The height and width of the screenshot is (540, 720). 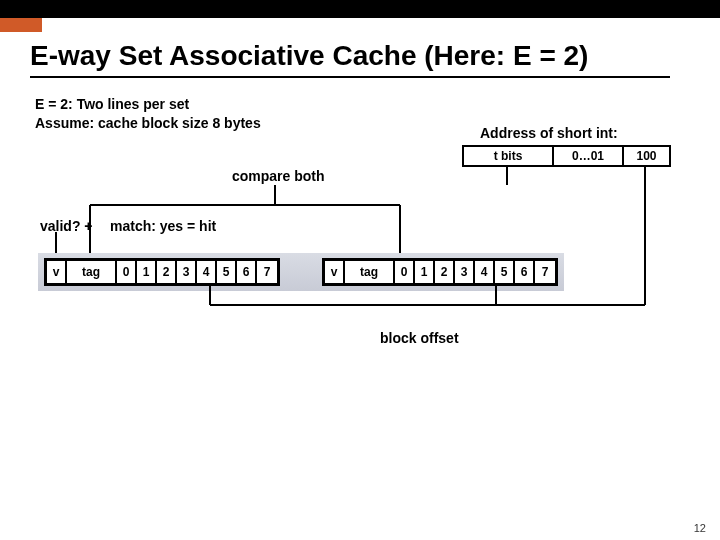 What do you see at coordinates (187, 272) in the screenshot?
I see `line0-b3: 3` at bounding box center [187, 272].